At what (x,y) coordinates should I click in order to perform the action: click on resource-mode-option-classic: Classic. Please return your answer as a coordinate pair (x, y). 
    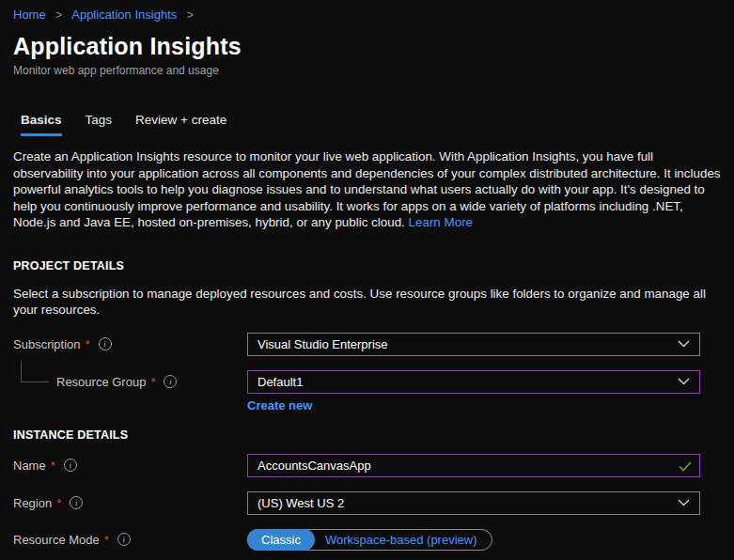
    Looking at the image, I should click on (281, 539).